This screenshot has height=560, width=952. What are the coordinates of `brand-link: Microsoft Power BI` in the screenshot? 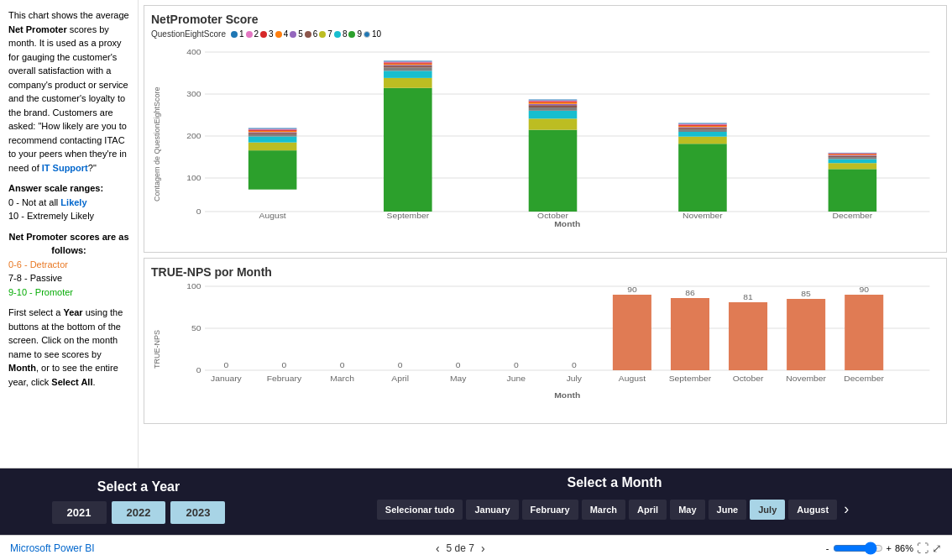 It's located at (52, 548).